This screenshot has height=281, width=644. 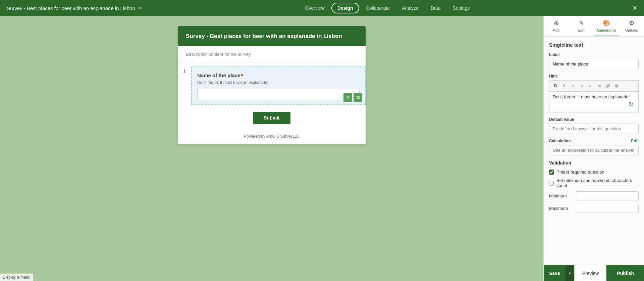 I want to click on hint-editor: Don't forget: it must have an esplanade!…, so click(x=594, y=102).